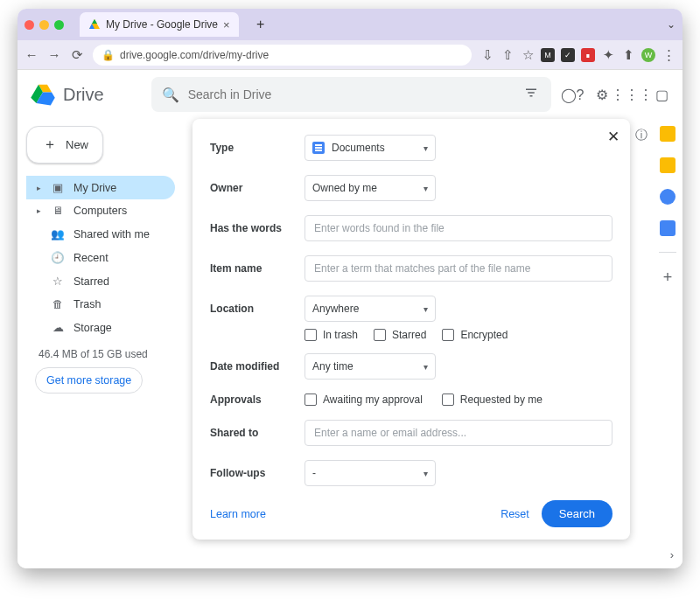 Image resolution: width=700 pixels, height=599 pixels. What do you see at coordinates (54, 54) in the screenshot?
I see `forward-button: →` at bounding box center [54, 54].